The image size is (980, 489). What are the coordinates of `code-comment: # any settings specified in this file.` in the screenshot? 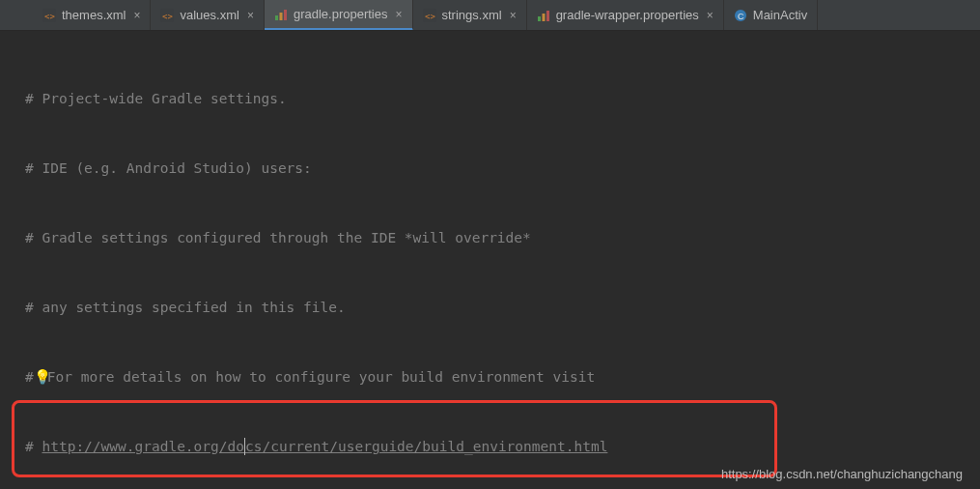 It's located at (185, 307).